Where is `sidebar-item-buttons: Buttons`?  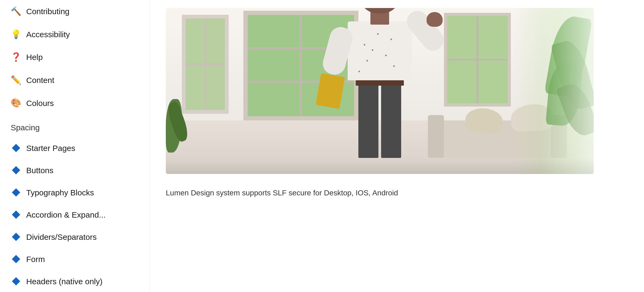
sidebar-item-buttons: Buttons is located at coordinates (75, 170).